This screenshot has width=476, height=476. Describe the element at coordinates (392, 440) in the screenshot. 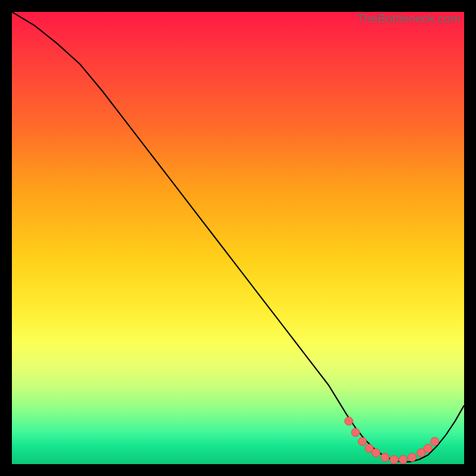

I see `marker-group` at that location.